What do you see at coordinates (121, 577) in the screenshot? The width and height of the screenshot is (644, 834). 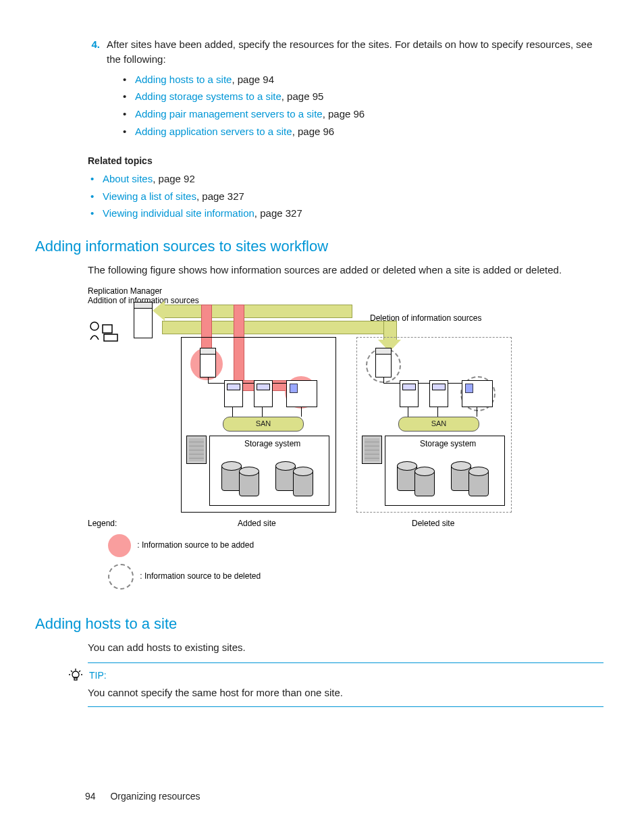 I see `legend-dash-circle-icon` at bounding box center [121, 577].